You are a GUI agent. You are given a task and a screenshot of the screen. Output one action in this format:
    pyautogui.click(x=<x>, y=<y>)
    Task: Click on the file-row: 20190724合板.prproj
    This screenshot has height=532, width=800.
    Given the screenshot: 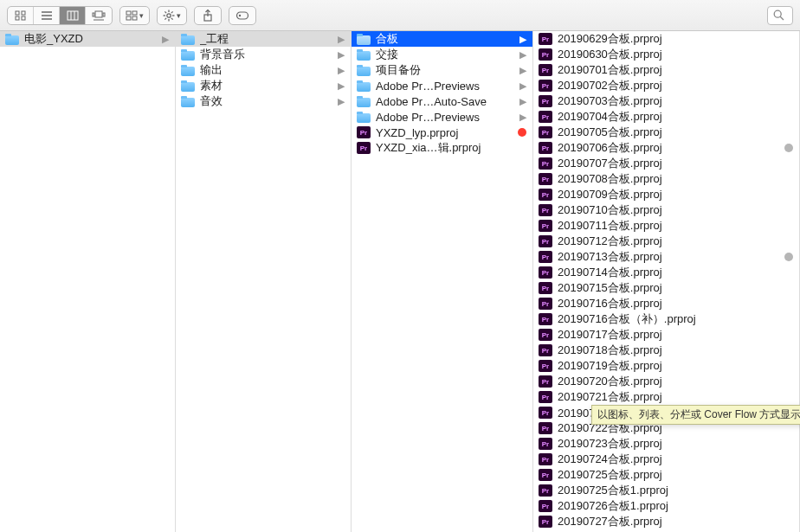 What is the action you would take?
    pyautogui.click(x=667, y=459)
    